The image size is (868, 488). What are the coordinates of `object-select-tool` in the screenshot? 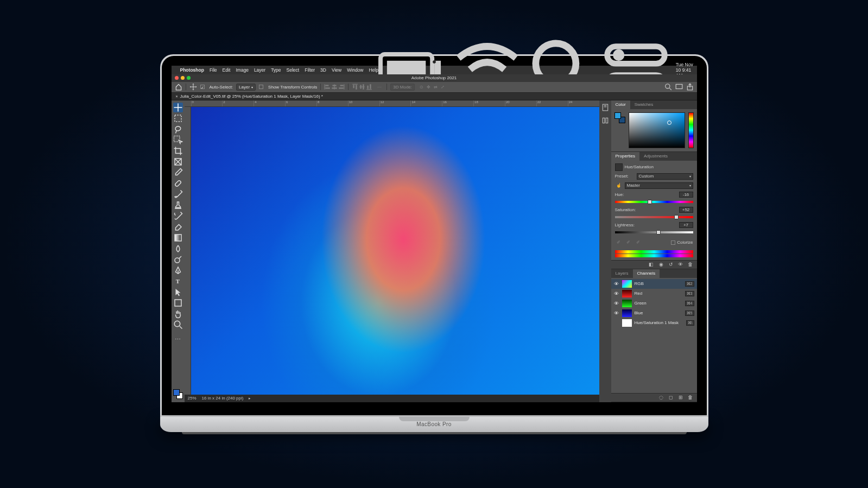 It's located at (178, 140).